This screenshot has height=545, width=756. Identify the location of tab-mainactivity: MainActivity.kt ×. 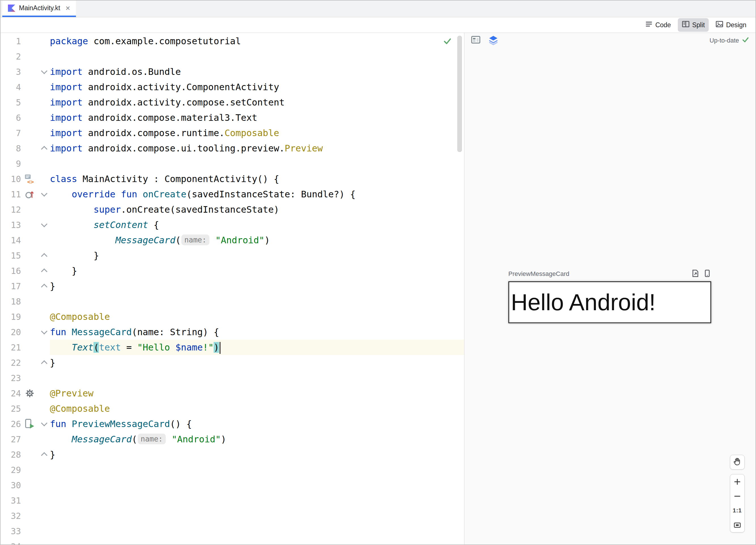
(39, 9).